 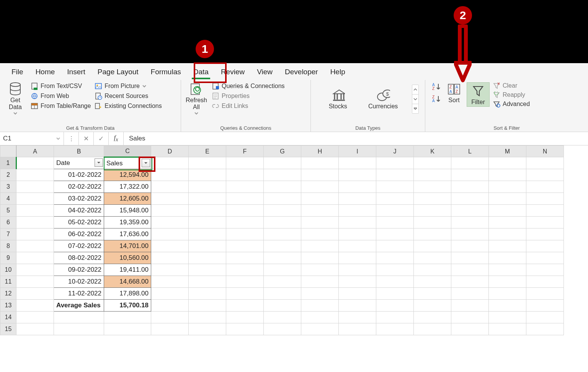 What do you see at coordinates (71, 139) in the screenshot?
I see `fx-more-button: ⋮` at bounding box center [71, 139].